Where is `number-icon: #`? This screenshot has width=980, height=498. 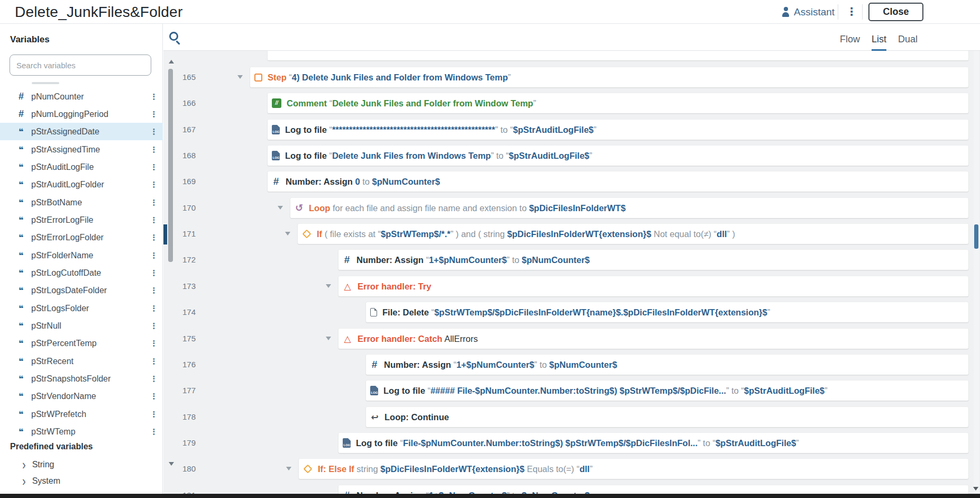
number-icon: # is located at coordinates (374, 365).